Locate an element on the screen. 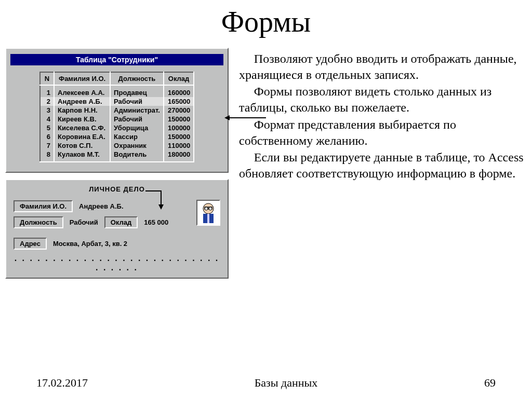 The height and width of the screenshot is (398, 532). value-salary: 165 000 is located at coordinates (156, 222).